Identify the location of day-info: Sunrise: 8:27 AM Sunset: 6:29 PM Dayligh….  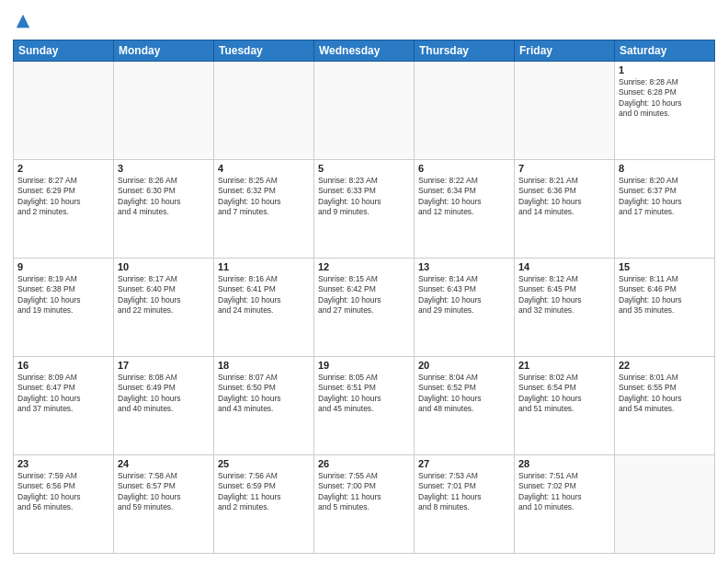
(63, 197).